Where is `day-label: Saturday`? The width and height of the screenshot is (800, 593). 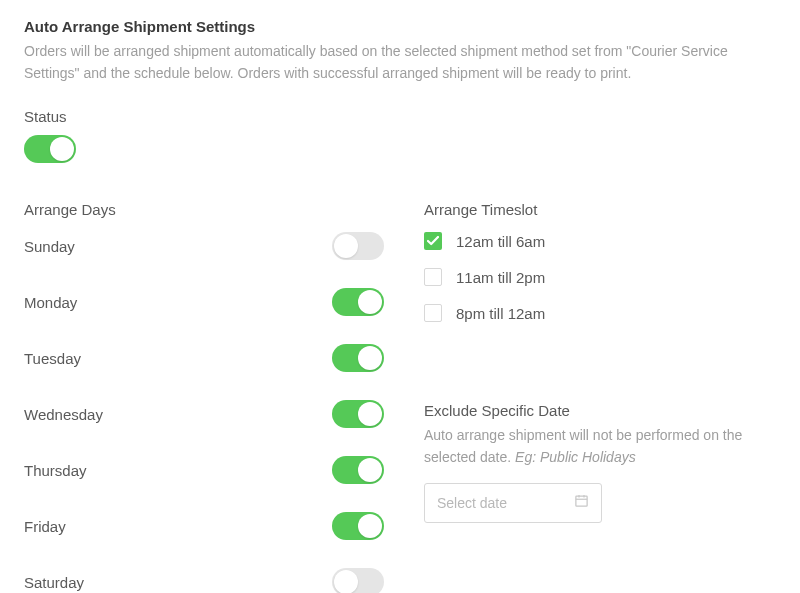 day-label: Saturday is located at coordinates (54, 582).